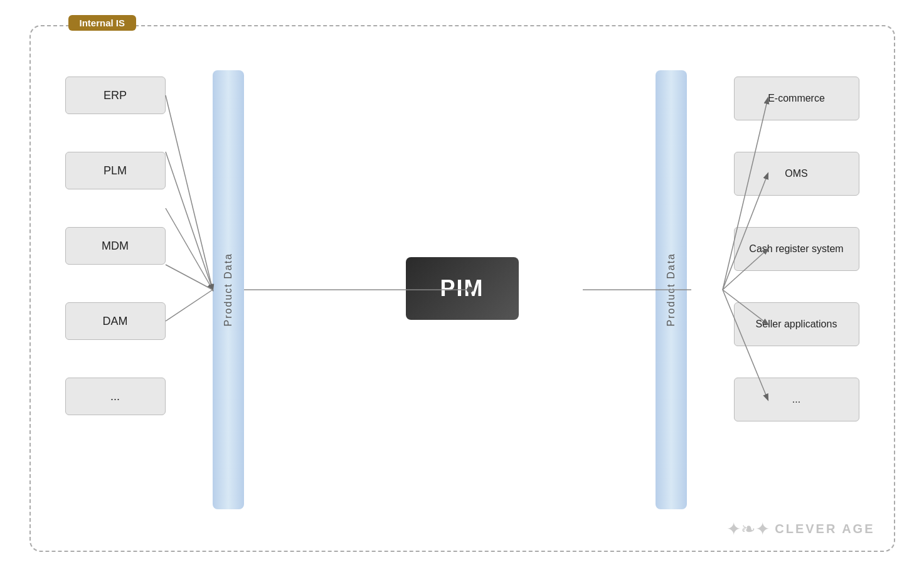  What do you see at coordinates (671, 290) in the screenshot?
I see `product-data-right-column: Product Data` at bounding box center [671, 290].